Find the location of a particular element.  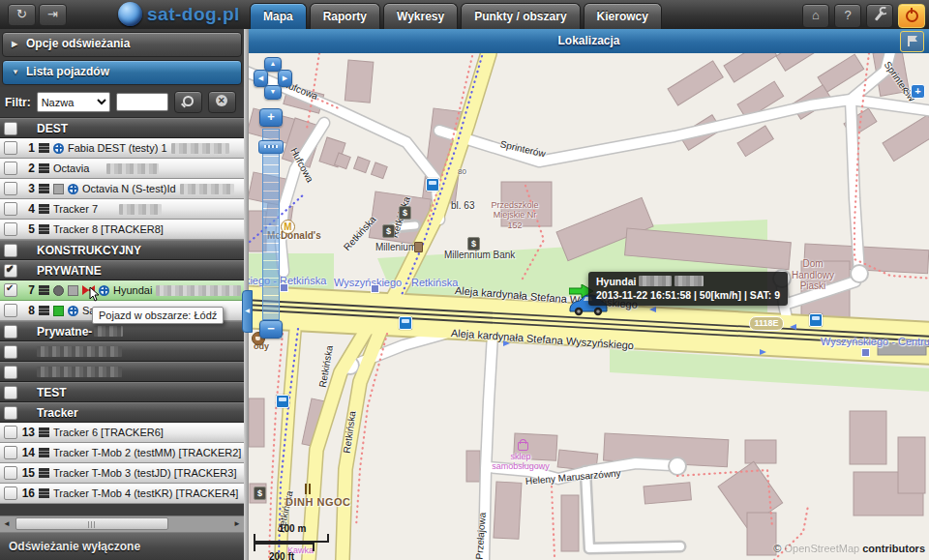

status-circle-icon is located at coordinates (58, 290).